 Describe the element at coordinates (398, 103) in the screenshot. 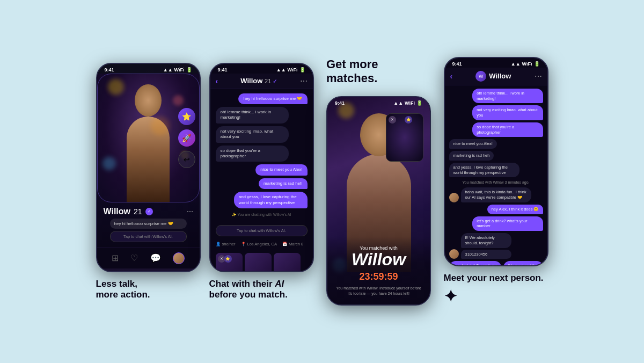

I see `signal-icon-3: ▲▲` at that location.